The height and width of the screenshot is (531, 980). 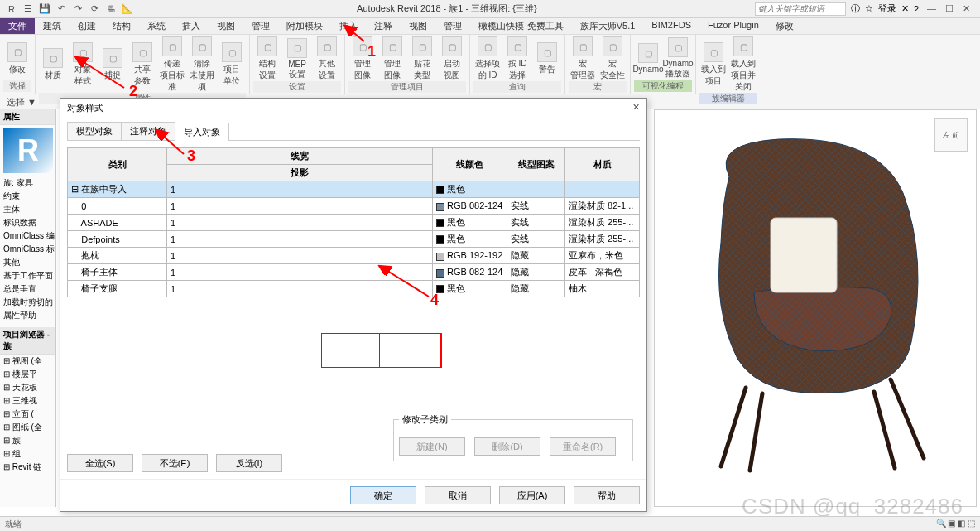 What do you see at coordinates (800, 9) in the screenshot?
I see `search-input` at bounding box center [800, 9].